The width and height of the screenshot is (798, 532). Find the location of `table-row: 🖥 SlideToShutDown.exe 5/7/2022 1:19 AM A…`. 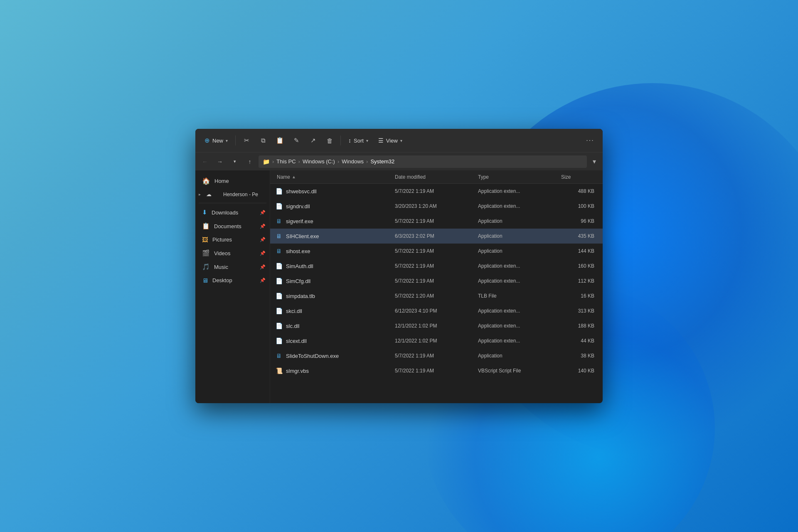

table-row: 🖥 SlideToShutDown.exe 5/7/2022 1:19 AM A… is located at coordinates (436, 356).